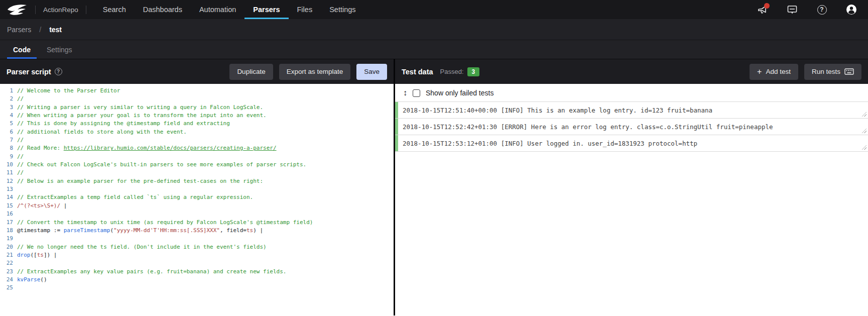 The height and width of the screenshot is (316, 868). Describe the element at coordinates (61, 10) in the screenshot. I see `repo-name: ActionRepo` at that location.